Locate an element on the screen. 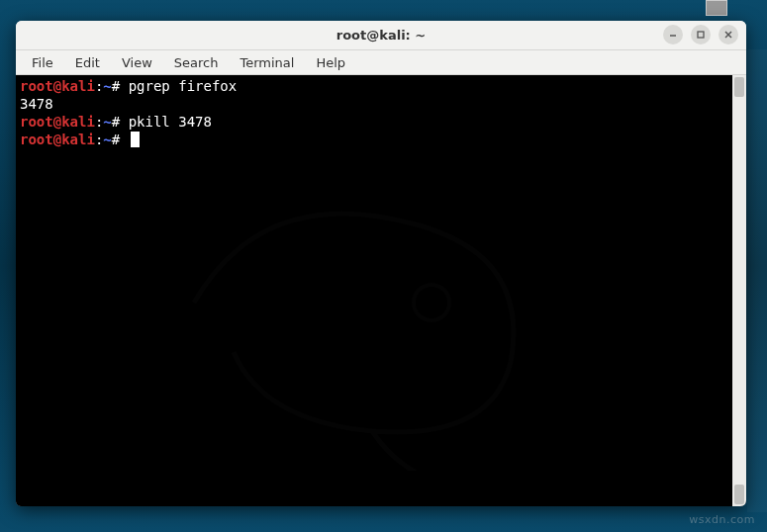 The height and width of the screenshot is (532, 767). minimize-button is located at coordinates (673, 35).